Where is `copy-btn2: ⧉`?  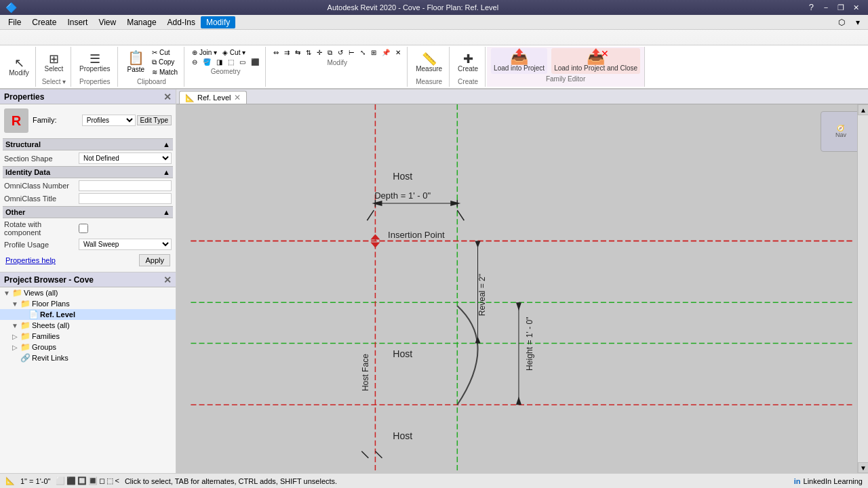 copy-btn2: ⧉ is located at coordinates (330, 53).